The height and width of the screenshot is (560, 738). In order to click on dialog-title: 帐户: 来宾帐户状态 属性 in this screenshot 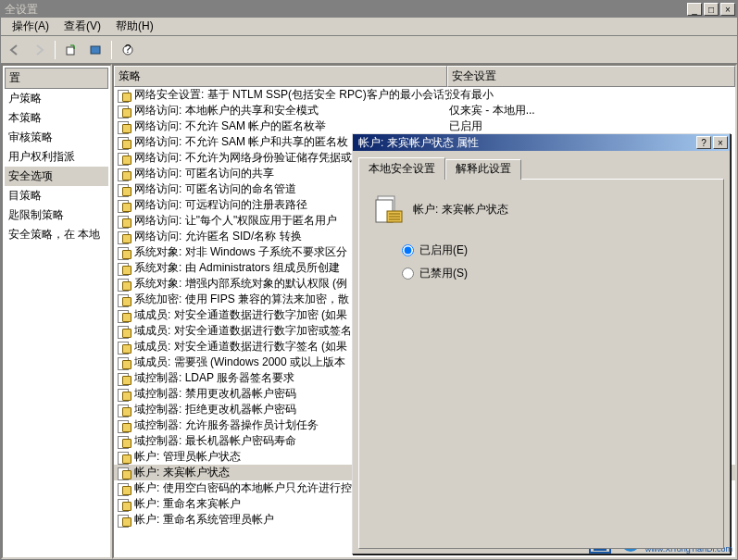, I will do `click(524, 143)`.